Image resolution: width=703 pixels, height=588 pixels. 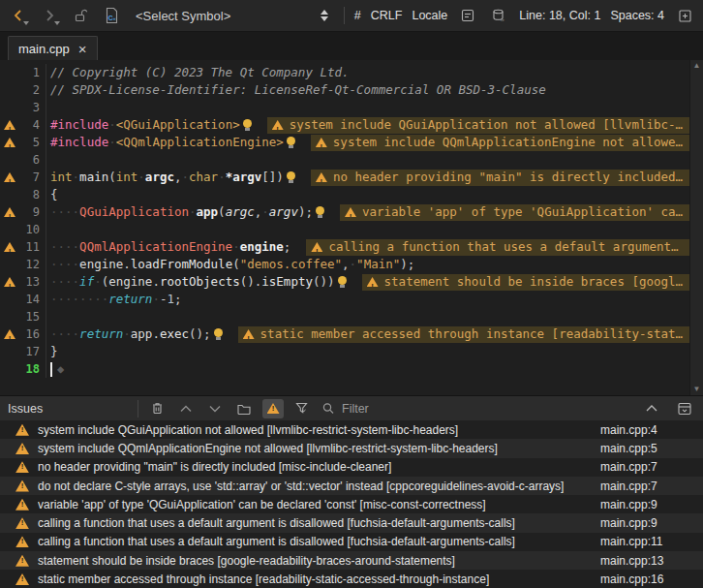 I want to click on show-warnings-toggle, so click(x=273, y=409).